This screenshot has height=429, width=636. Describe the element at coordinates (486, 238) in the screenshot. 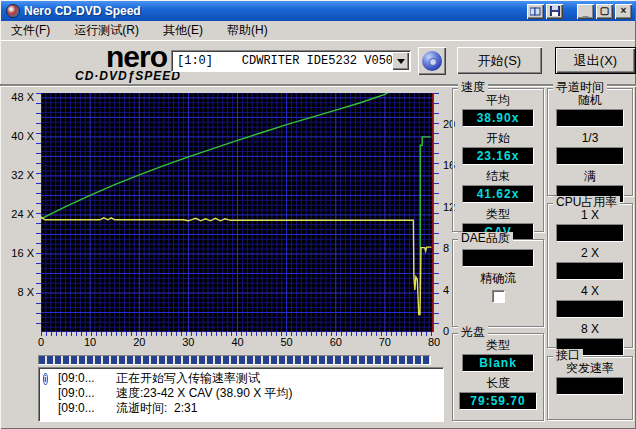

I see `dae-group-title: DAE品质` at that location.